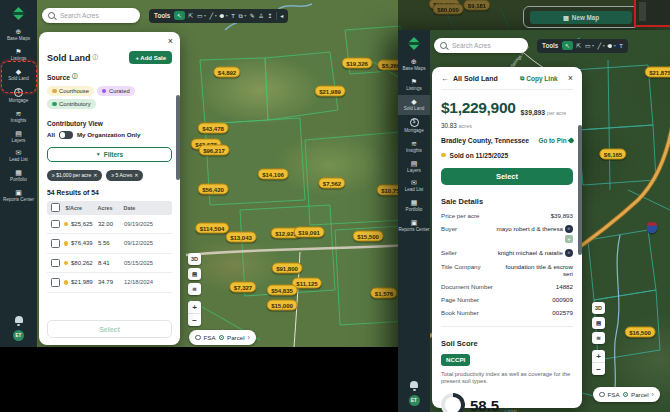 This screenshot has width=670, height=412. Describe the element at coordinates (116, 91) in the screenshot. I see `source-chip-curated: Curated` at that location.